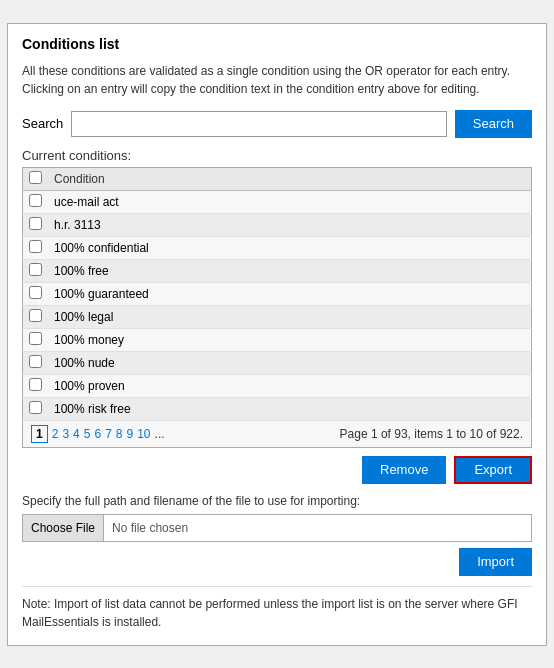 This screenshot has height=668, width=554. What do you see at coordinates (40, 434) in the screenshot?
I see `active-page: 1` at bounding box center [40, 434].